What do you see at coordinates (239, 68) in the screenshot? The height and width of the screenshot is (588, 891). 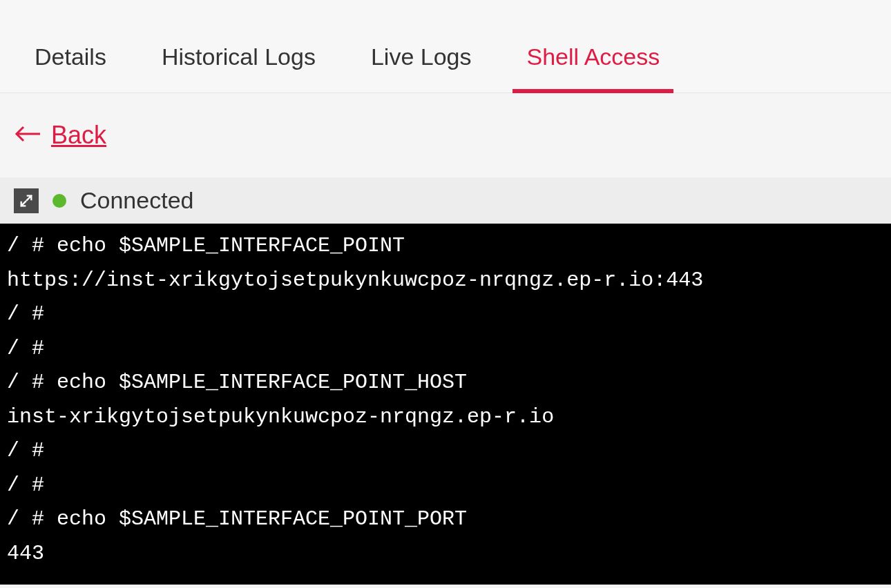 I see `tab-historical-logs: Historical Logs` at bounding box center [239, 68].